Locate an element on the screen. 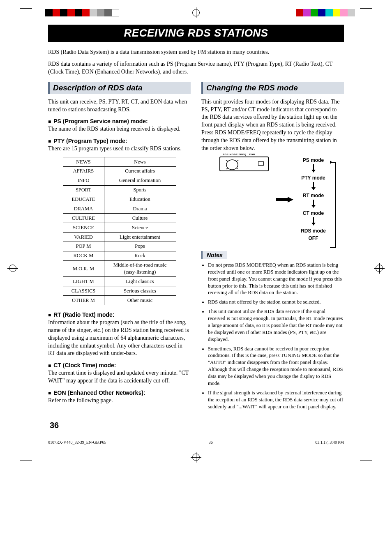 The height and width of the screenshot is (555, 392). pty-desc: General information is located at coordinates (140, 181).